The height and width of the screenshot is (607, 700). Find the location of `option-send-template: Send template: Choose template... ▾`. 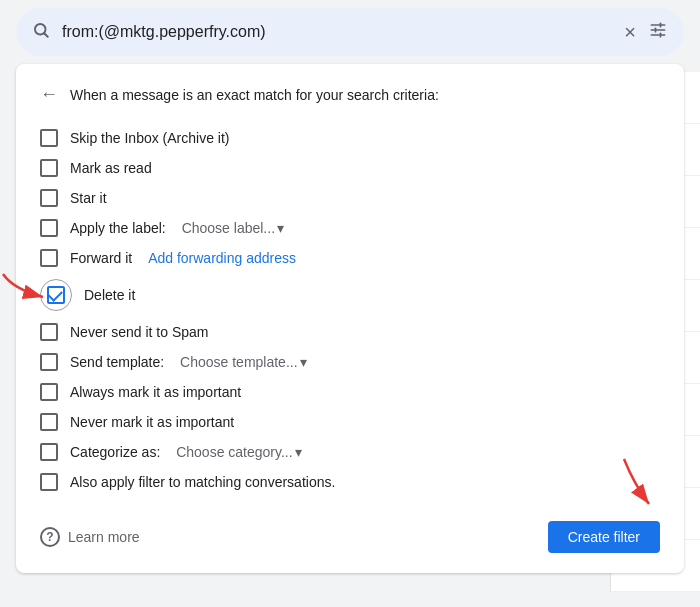

option-send-template: Send template: Choose template... ▾ is located at coordinates (350, 362).